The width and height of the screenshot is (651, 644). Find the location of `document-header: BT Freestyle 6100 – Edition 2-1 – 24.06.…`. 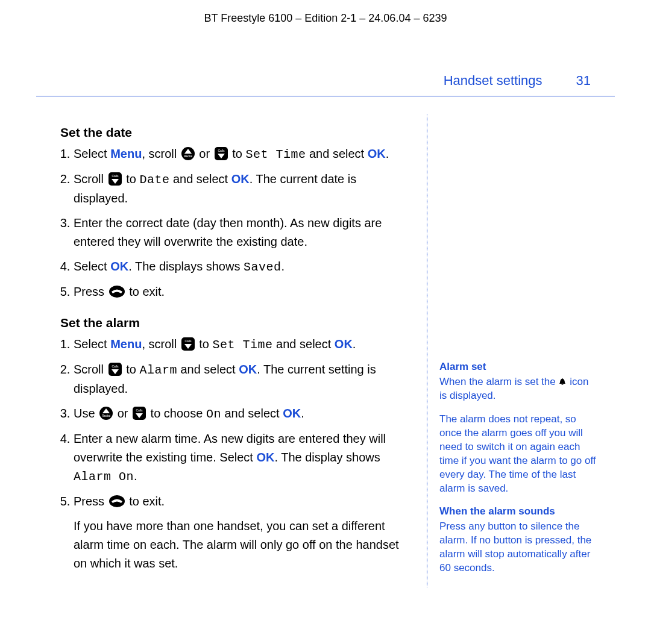

document-header: BT Freestyle 6100 – Edition 2-1 – 24.06.… is located at coordinates (326, 18).